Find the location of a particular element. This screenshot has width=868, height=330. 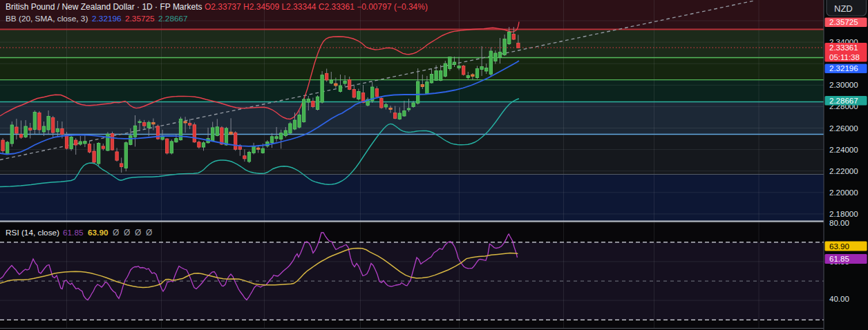

svg-text: 40.00 is located at coordinates (839, 299).